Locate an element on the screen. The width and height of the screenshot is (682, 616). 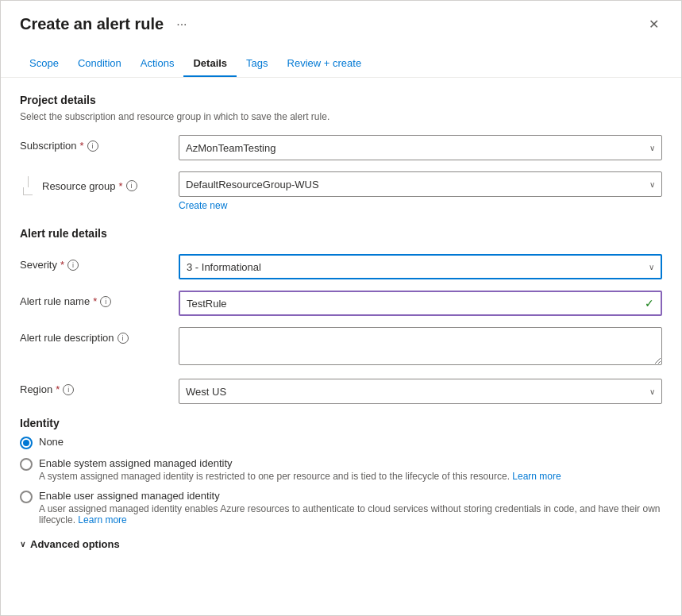
identity-system-assigned-desc: A system assigned managed identity is re… is located at coordinates (300, 476).